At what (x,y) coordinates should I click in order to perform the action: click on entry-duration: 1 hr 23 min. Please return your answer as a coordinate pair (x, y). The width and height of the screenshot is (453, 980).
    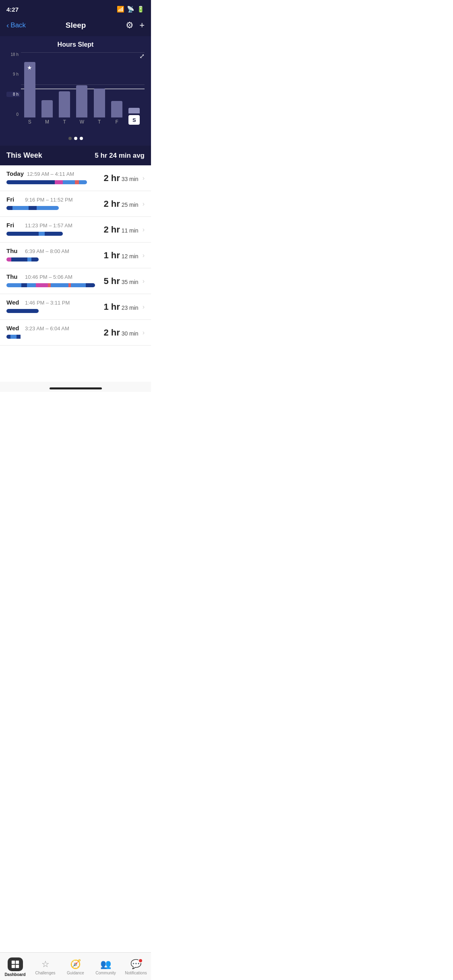
    Looking at the image, I should click on (121, 307).